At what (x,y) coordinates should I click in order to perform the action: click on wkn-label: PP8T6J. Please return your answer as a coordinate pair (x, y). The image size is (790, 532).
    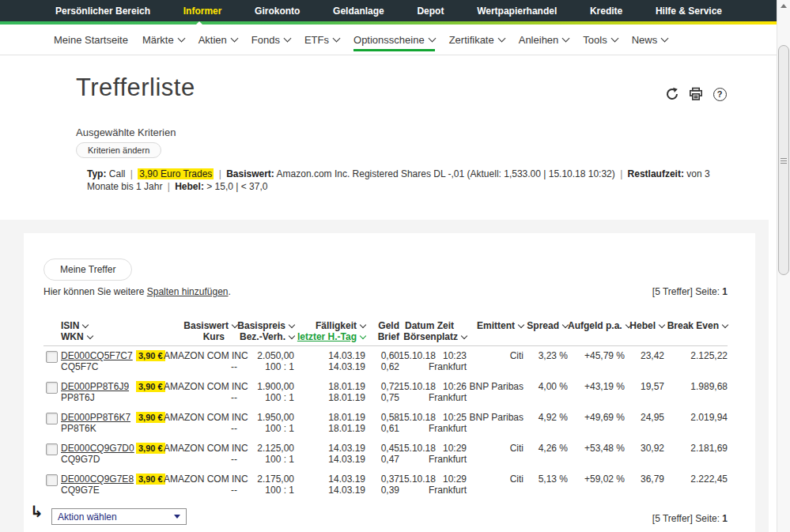
    Looking at the image, I should click on (98, 398).